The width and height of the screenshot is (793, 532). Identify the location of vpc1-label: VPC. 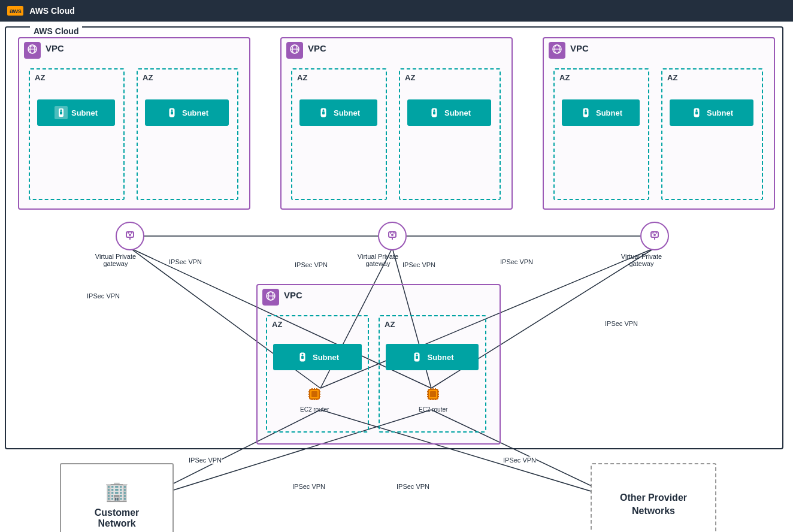
(55, 48).